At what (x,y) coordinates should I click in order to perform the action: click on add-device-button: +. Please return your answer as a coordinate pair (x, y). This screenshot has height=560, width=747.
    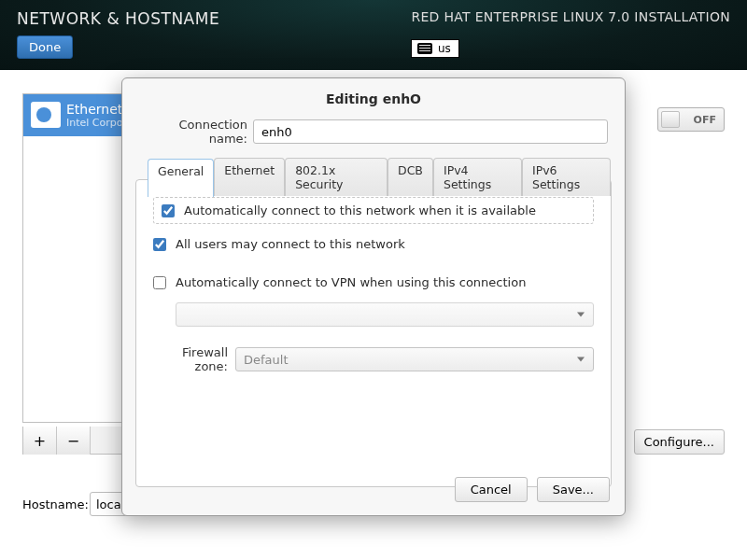
    Looking at the image, I should click on (40, 441).